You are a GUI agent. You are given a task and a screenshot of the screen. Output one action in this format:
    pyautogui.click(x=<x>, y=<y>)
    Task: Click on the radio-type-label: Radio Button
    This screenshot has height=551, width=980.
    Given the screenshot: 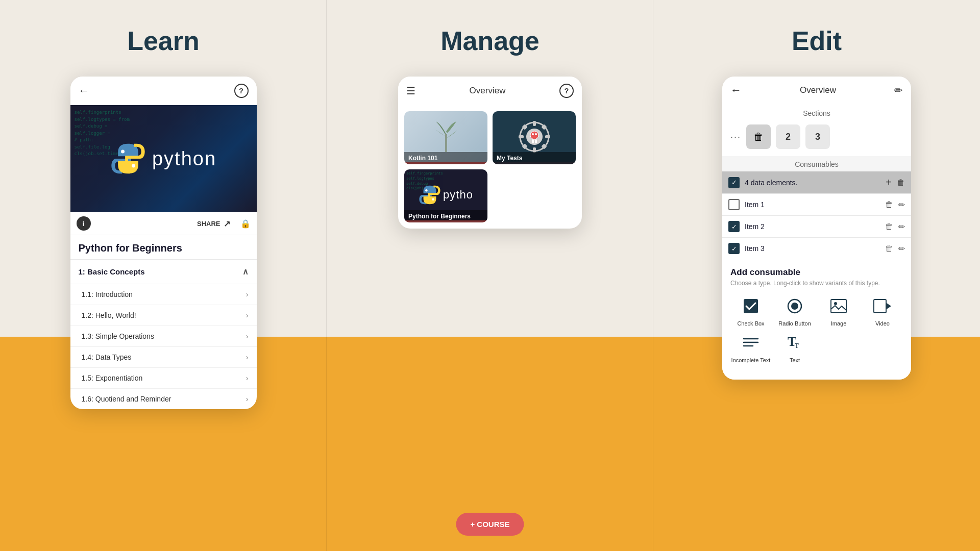 What is the action you would take?
    pyautogui.click(x=795, y=323)
    